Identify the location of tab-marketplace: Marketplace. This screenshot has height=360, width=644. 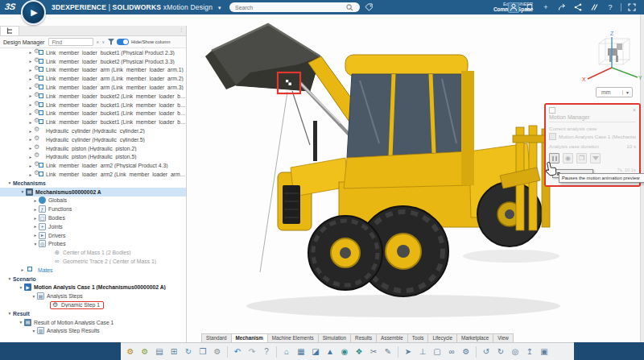
(475, 338).